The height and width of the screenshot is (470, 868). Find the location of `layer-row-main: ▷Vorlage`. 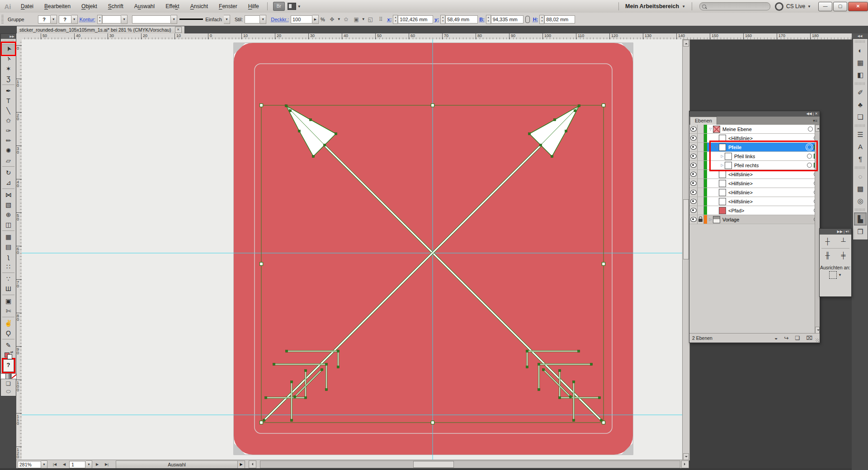

layer-row-main: ▷Vorlage is located at coordinates (763, 220).